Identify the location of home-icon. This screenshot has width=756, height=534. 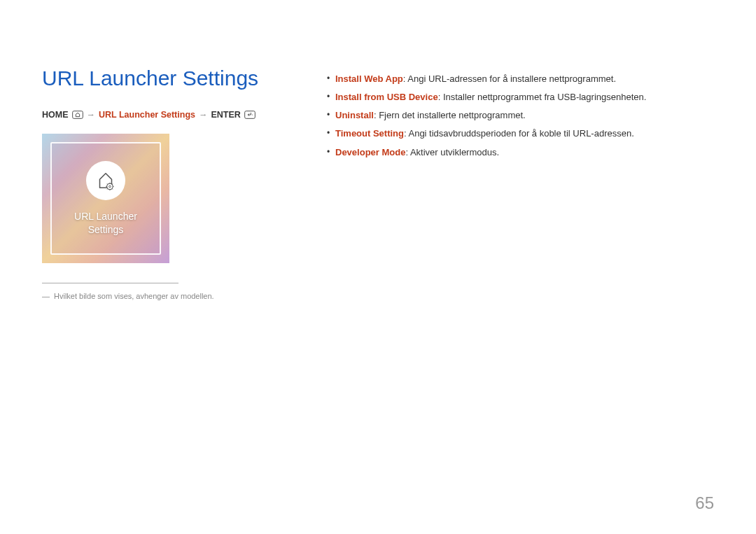
(78, 115).